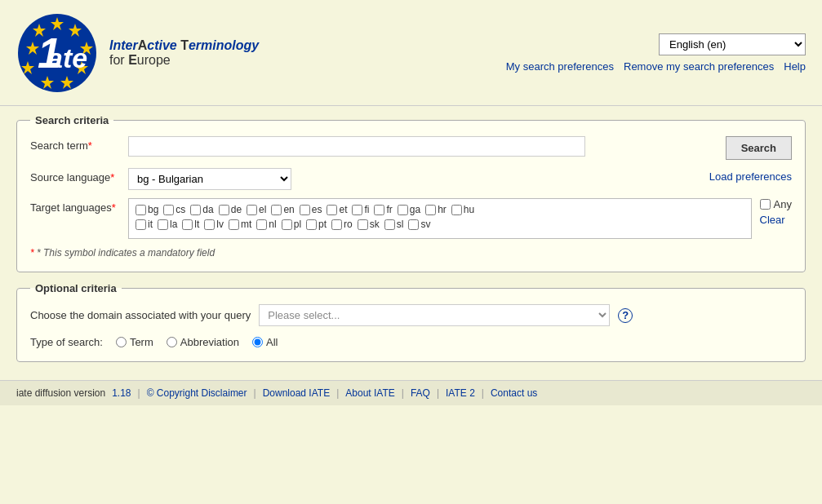 This screenshot has height=504, width=822. I want to click on lang-bg-checkbox, so click(140, 210).